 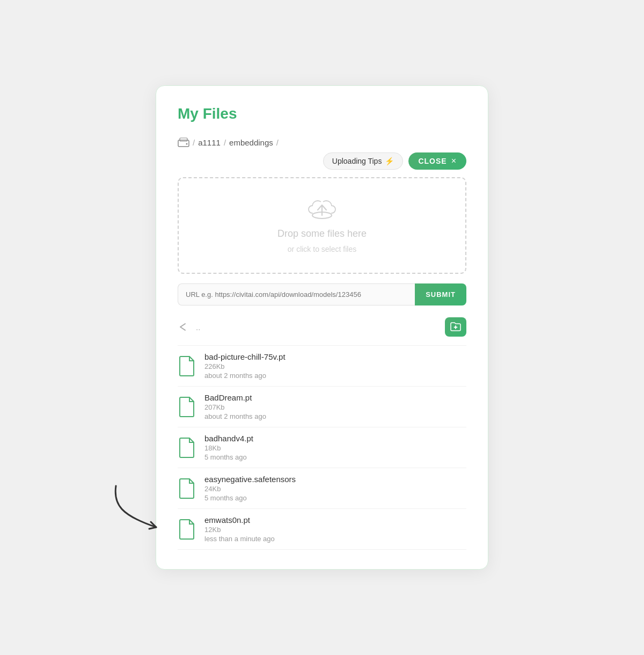 I want to click on file-item: bad-picture-chill-75v.pt 226Kb about 2 m…, so click(x=322, y=366).